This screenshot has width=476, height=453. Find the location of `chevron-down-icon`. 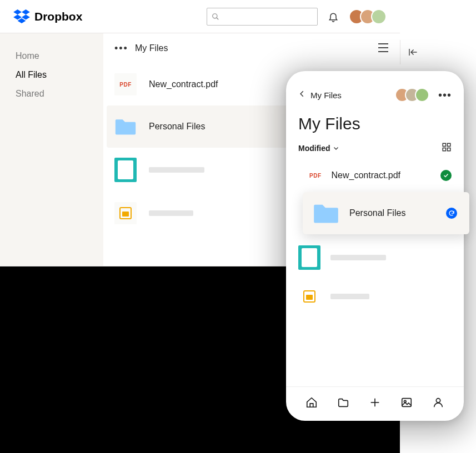

chevron-down-icon is located at coordinates (336, 148).